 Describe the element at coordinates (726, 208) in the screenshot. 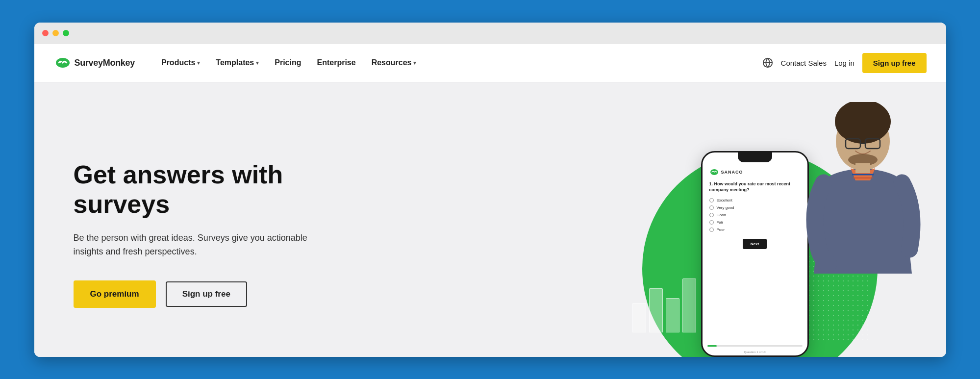

I see `phone-option-text-verygood: Very good` at that location.